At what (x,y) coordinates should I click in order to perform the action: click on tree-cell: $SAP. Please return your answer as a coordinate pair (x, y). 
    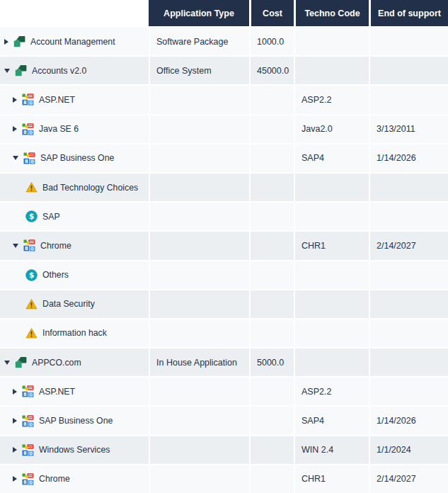
    Looking at the image, I should click on (74, 217).